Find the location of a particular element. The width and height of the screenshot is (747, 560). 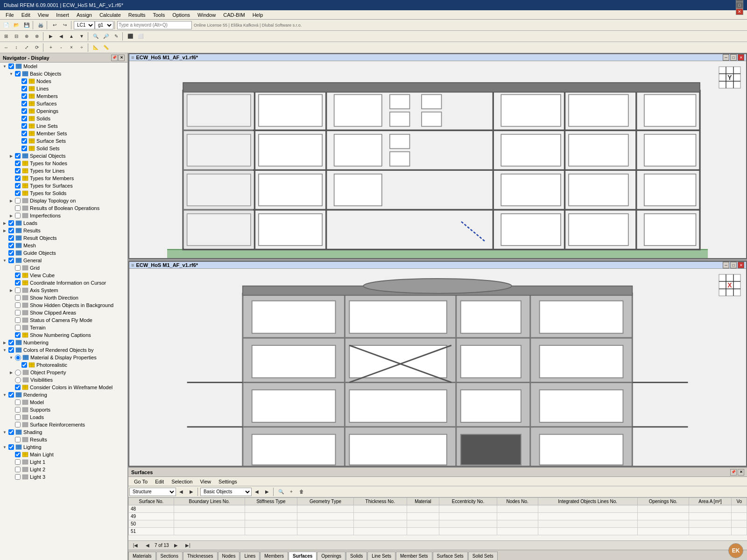

basic-objects-select: Basic Objects is located at coordinates (226, 492).